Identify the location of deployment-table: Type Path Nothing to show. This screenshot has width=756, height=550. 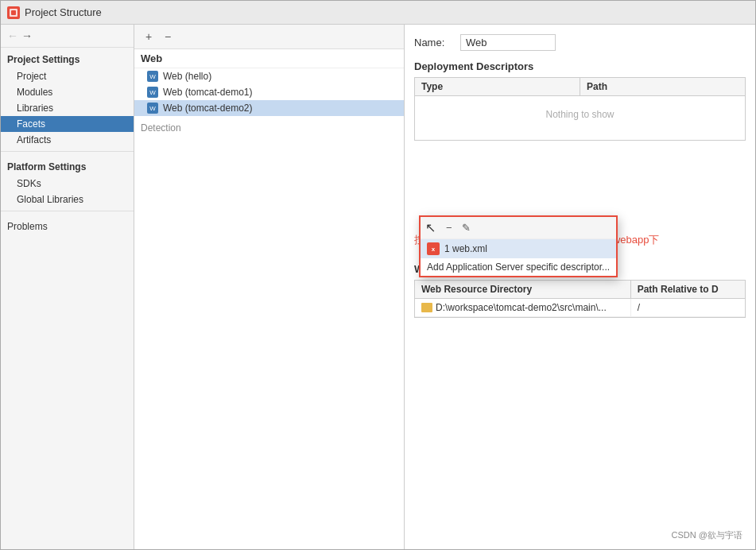
(580, 109).